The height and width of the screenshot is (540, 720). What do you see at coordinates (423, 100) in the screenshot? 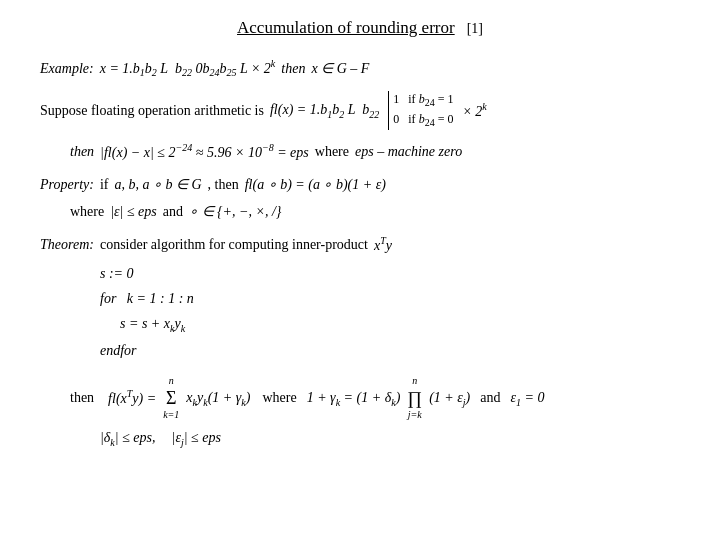
I see `brace-case-1: 1 if b24 = 1` at bounding box center [423, 100].